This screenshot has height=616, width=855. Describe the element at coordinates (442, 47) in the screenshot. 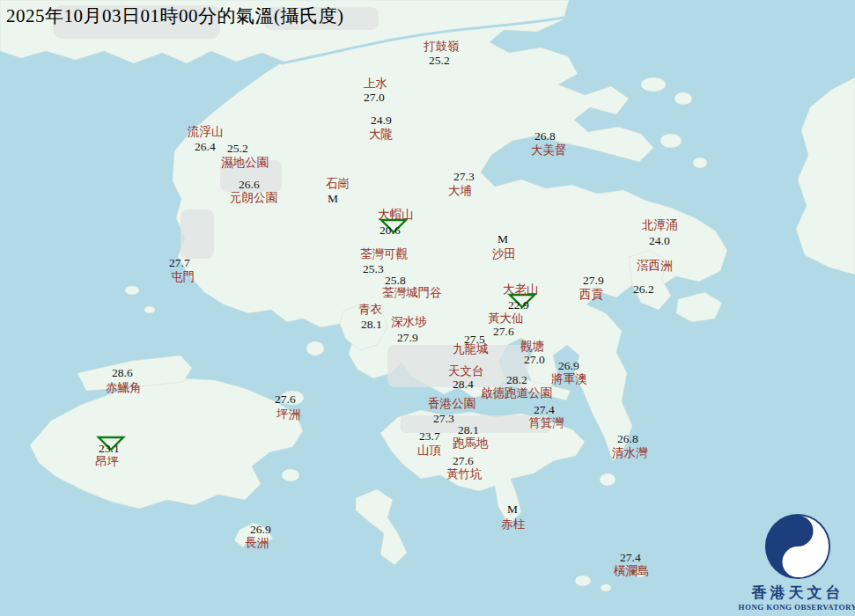

I see `station-name: 打鼓嶺` at that location.